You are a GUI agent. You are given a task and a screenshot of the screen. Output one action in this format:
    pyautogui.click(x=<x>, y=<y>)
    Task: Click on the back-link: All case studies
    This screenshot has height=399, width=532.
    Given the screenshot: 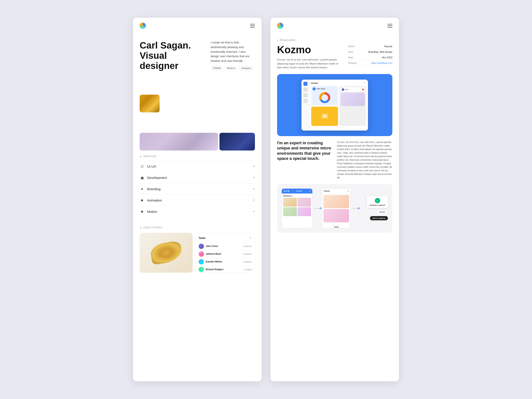 What is the action you would take?
    pyautogui.click(x=335, y=39)
    